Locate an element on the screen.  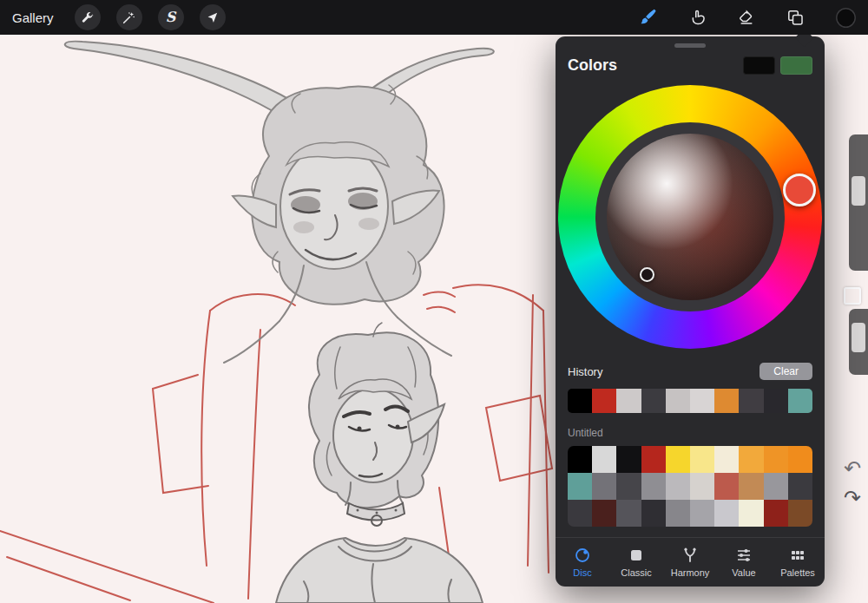
selection-s-icon: S is located at coordinates (171, 17).